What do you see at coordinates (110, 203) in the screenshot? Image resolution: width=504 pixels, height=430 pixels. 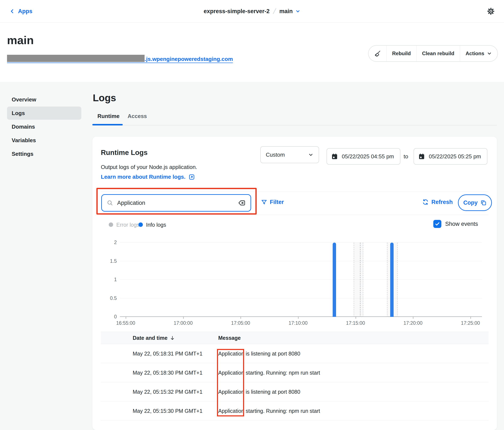 I see `search-icon` at bounding box center [110, 203].